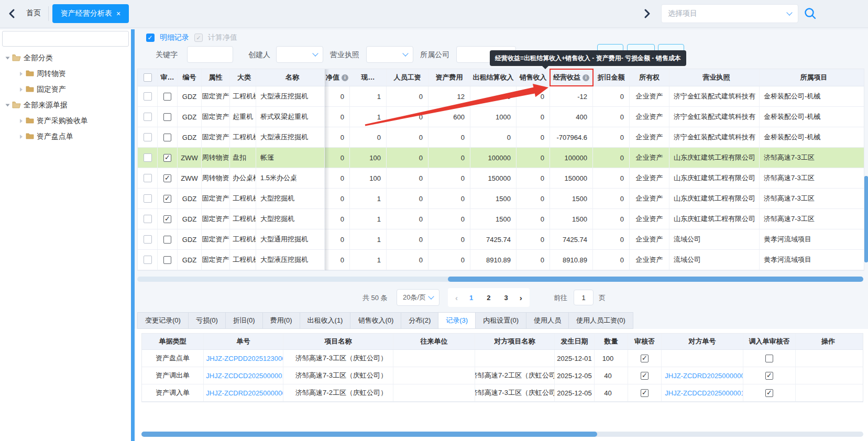 This screenshot has width=868, height=441. Describe the element at coordinates (118, 14) in the screenshot. I see `close-icon: ×` at that location.